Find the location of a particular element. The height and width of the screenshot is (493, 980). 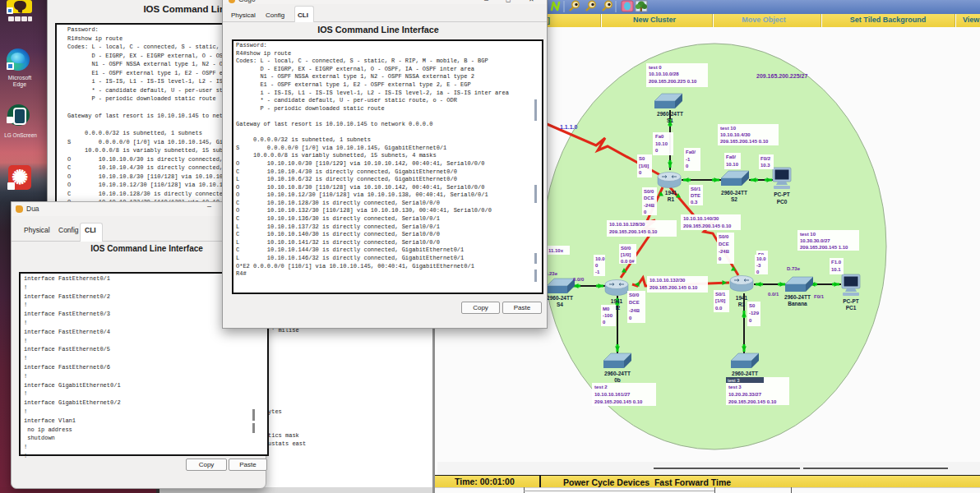

svg-text: S2 is located at coordinates (734, 199).